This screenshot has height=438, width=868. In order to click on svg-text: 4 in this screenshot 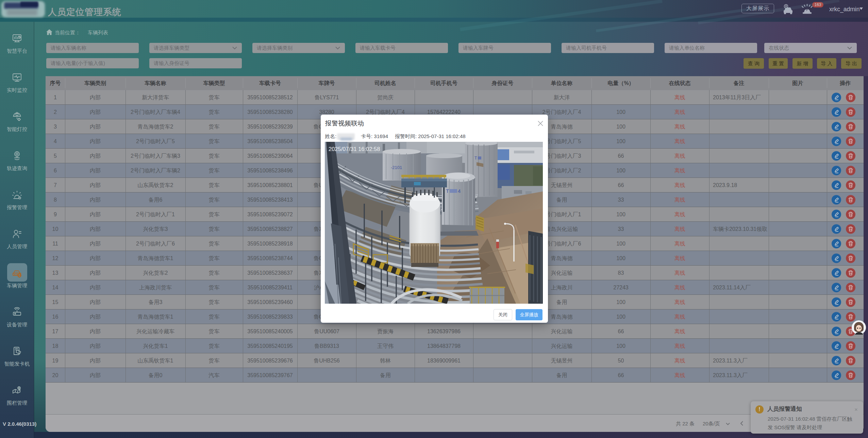, I will do `click(459, 191)`.